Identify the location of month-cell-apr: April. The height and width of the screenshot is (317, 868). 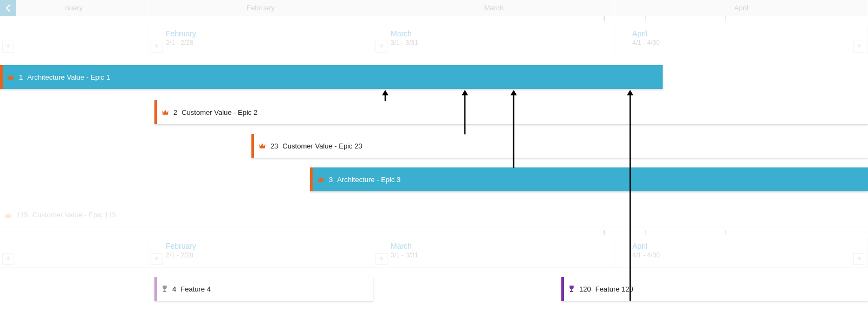
(741, 8).